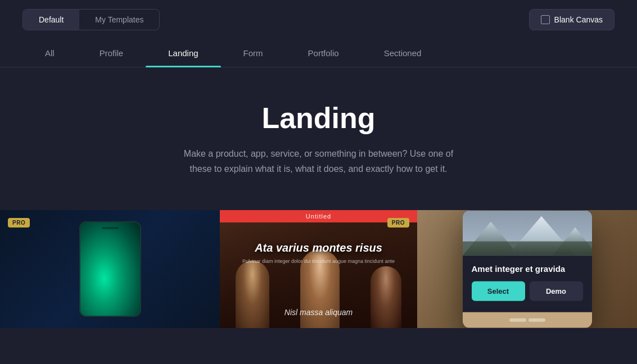  Describe the element at coordinates (527, 291) in the screenshot. I see `modal-buttons: Select Demo` at that location.